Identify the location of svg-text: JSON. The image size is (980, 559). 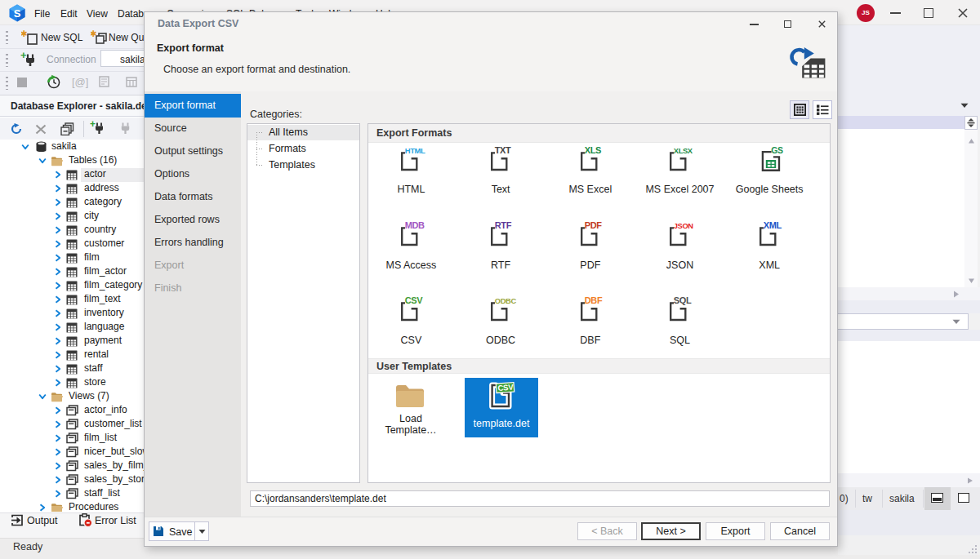
(684, 225).